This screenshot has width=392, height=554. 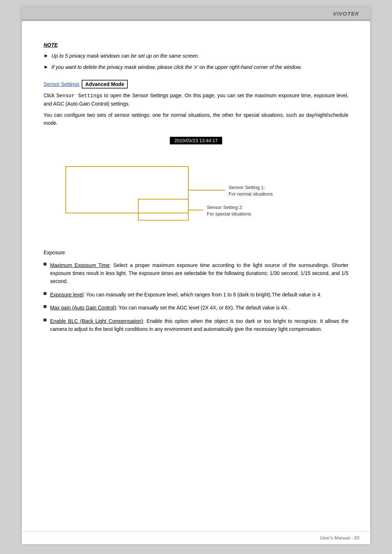 I want to click on sensor-desc-para1: Click Sensor Settings to open the Sensor…, so click(x=196, y=100).